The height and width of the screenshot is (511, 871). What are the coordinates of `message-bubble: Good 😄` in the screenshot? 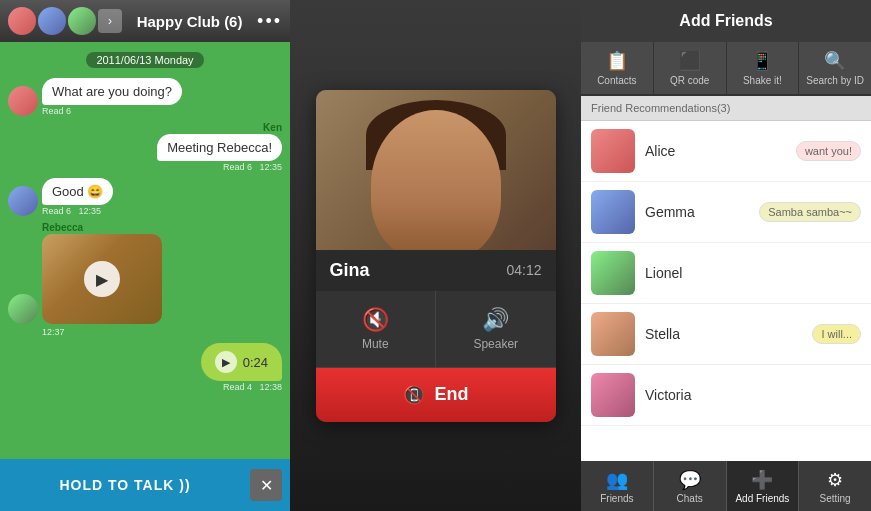 It's located at (78, 192).